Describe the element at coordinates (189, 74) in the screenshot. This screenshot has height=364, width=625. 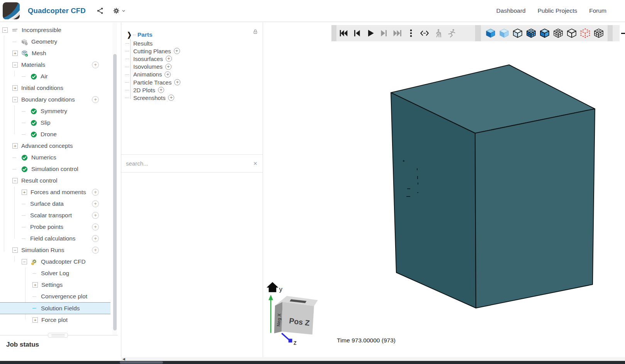
I see `post-tree-item-animations: Animations+` at that location.